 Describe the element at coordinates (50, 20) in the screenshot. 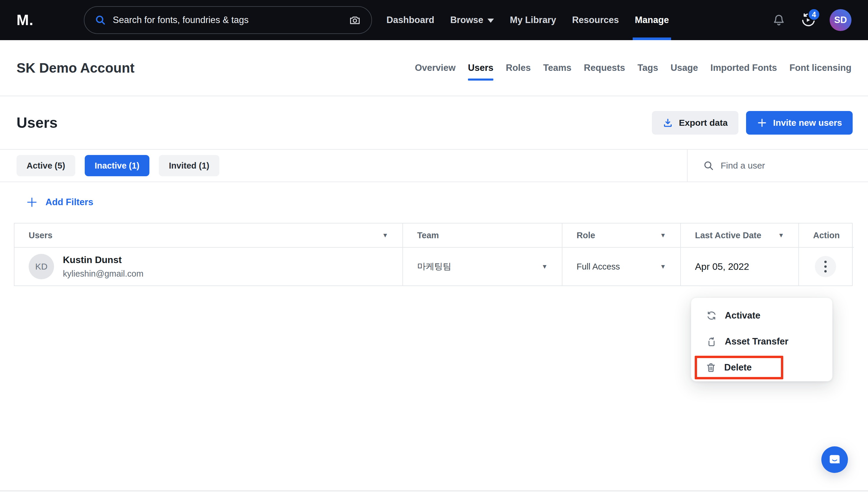

I see `monotype-logo: M.` at that location.